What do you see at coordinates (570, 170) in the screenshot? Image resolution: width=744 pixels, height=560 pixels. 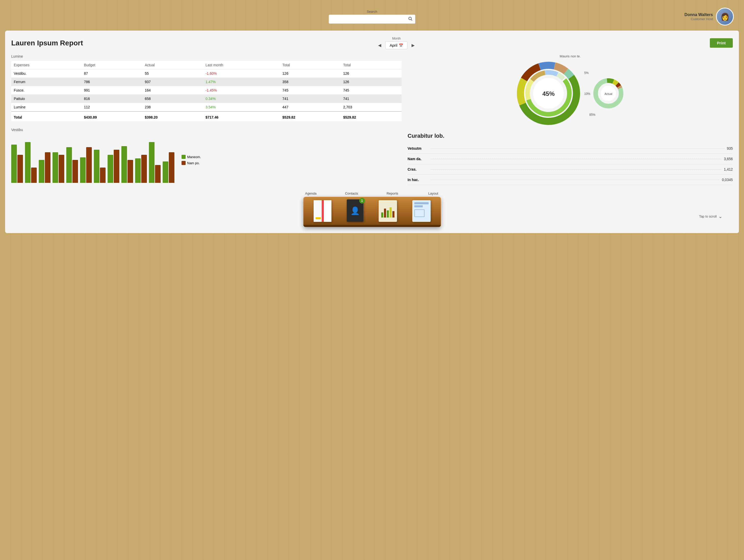 I see `stat-row: Cras. 1,412` at bounding box center [570, 170].